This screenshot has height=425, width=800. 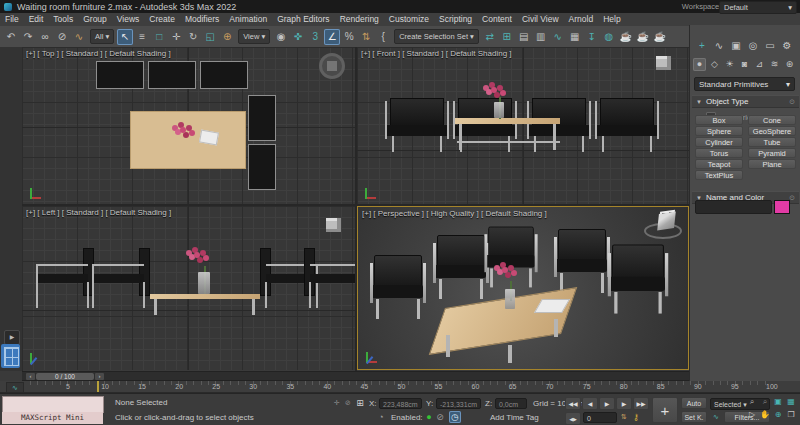 I want to click on menu-tools: Tools, so click(x=63, y=20).